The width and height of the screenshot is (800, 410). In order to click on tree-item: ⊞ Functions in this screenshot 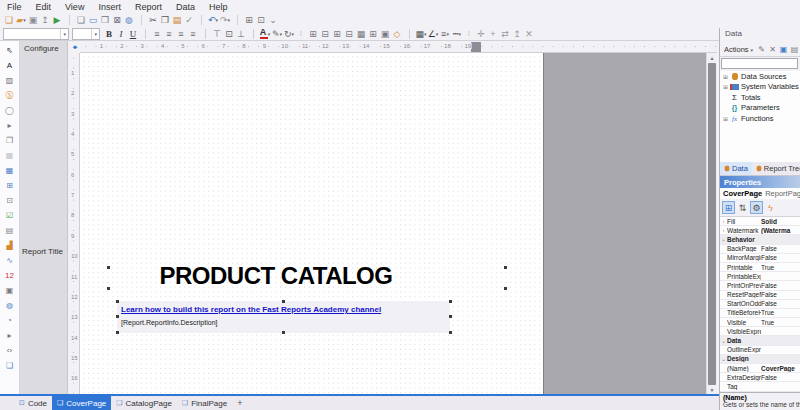, I will do `click(760, 118)`.